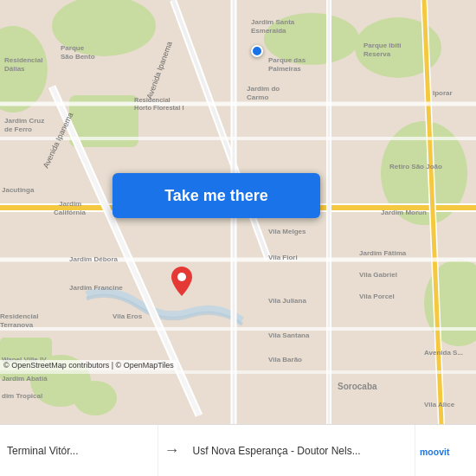 This screenshot has width=476, height=476. I want to click on svg-text: Vila Eros, so click(128, 317).